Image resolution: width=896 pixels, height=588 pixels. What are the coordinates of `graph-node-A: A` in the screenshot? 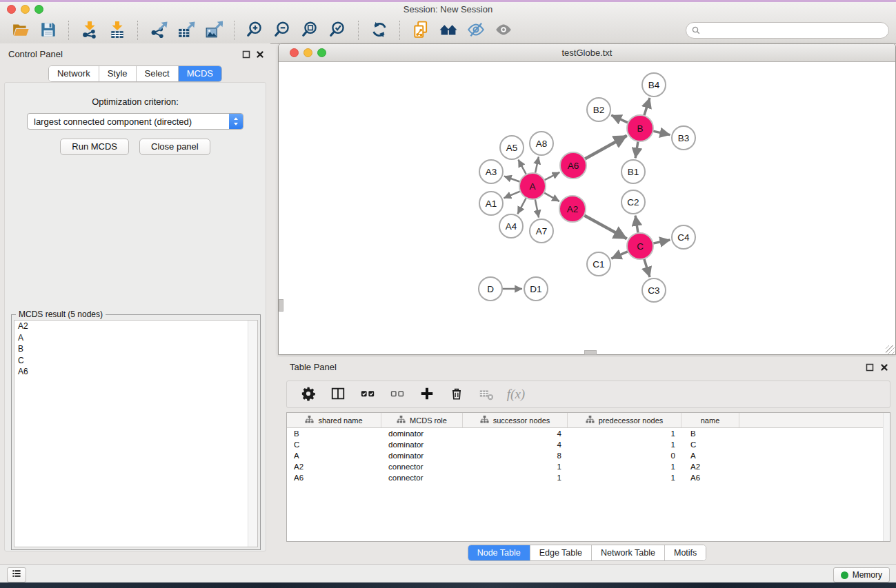 It's located at (532, 186).